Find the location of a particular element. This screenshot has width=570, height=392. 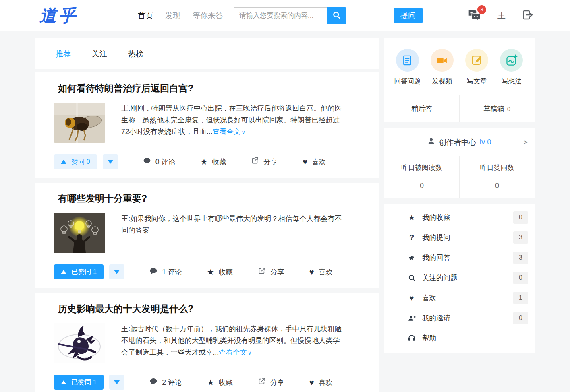

count-badge: 3 is located at coordinates (520, 258).